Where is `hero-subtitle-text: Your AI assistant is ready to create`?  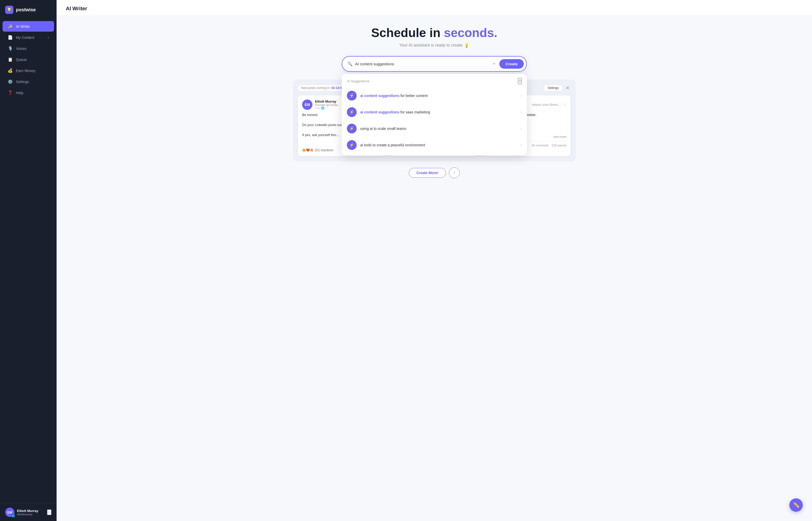 hero-subtitle-text: Your AI assistant is ready to create is located at coordinates (431, 45).